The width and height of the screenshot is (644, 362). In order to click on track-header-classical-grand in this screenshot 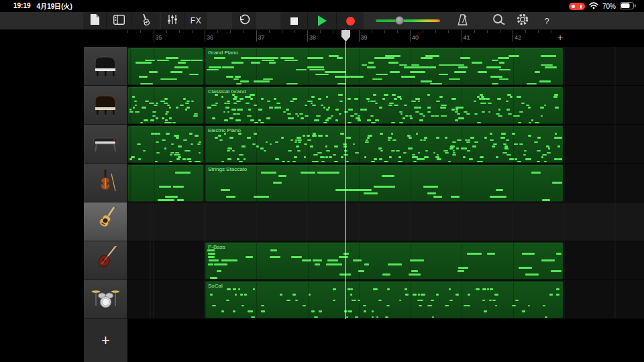, I will do `click(106, 105)`.